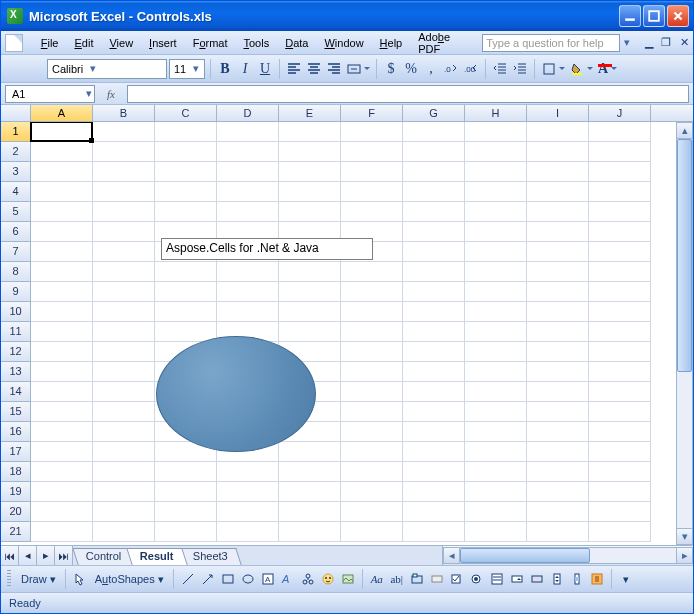 The image size is (694, 614). What do you see at coordinates (16, 232) in the screenshot?
I see `row-header: 6` at bounding box center [16, 232].